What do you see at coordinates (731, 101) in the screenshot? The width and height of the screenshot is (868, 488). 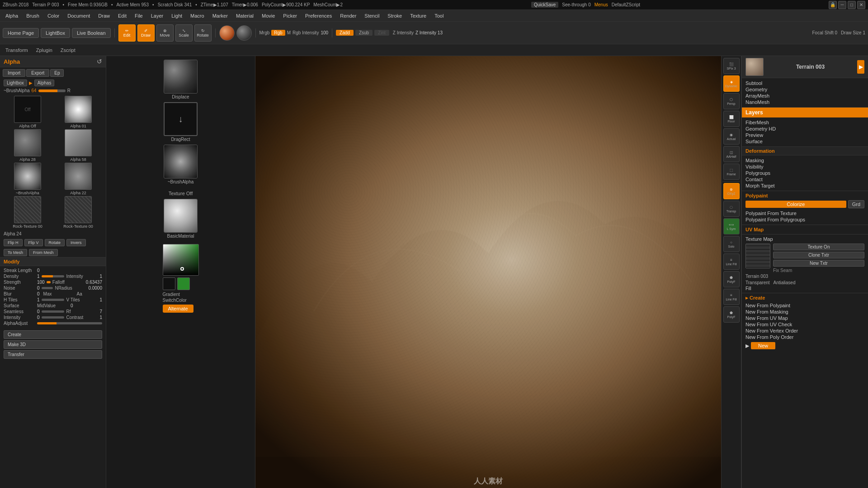 I see `persp-button: ⬡ Persp` at bounding box center [731, 101].